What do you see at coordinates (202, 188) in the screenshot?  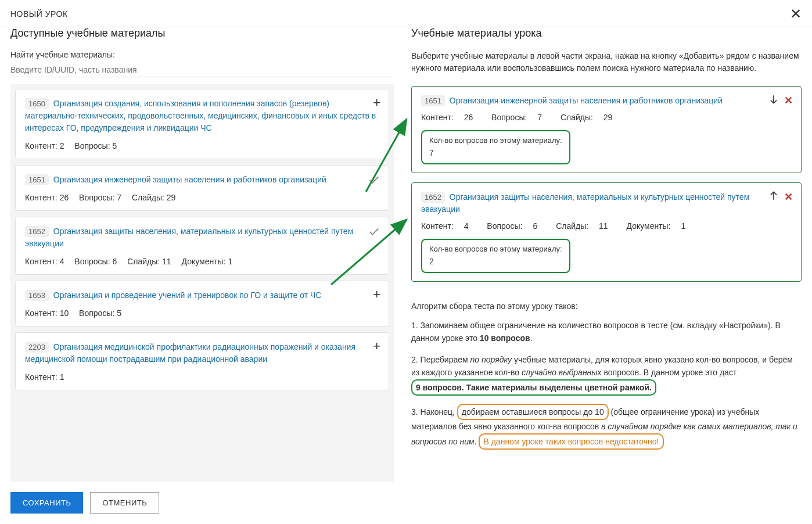 I see `material-card: 1651 Организация инженерной защиты насел…` at bounding box center [202, 188].